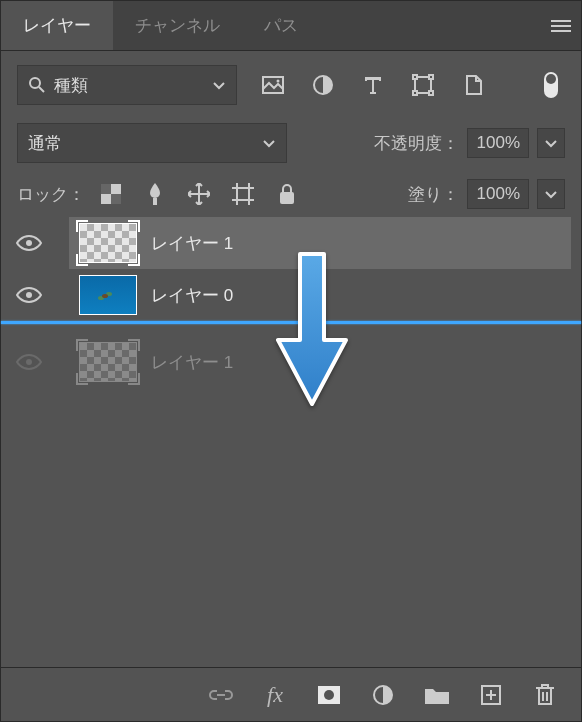 The width and height of the screenshot is (582, 722). What do you see at coordinates (291, 194) in the screenshot?
I see `lock-row: ロック： 塗り： 100%` at bounding box center [291, 194].